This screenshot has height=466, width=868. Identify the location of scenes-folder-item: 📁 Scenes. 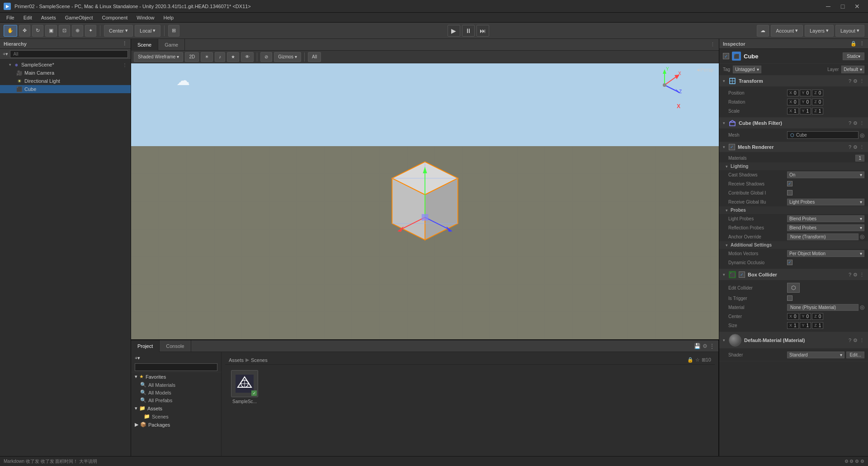
(176, 416).